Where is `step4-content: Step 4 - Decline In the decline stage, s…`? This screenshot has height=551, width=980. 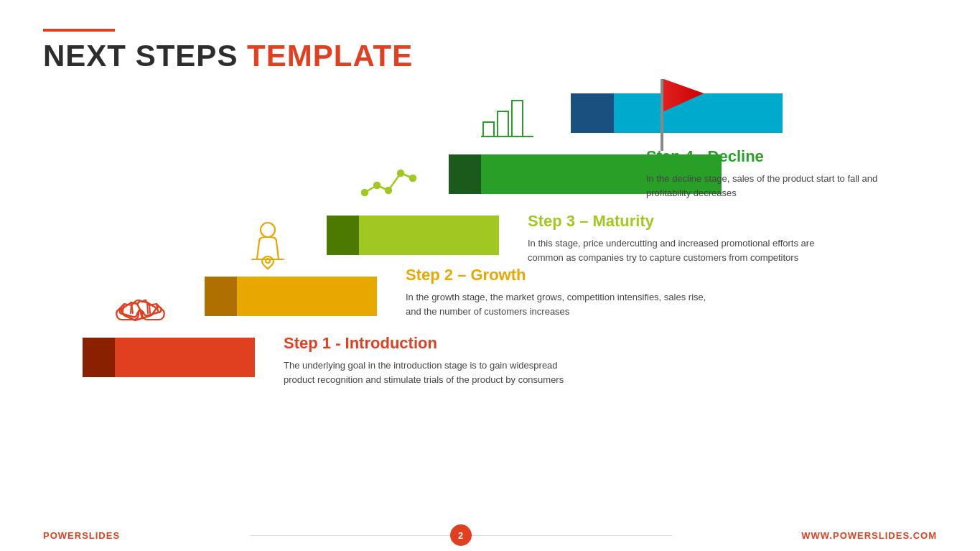
step4-content: Step 4 - Decline In the decline stage, s… is located at coordinates (783, 174).